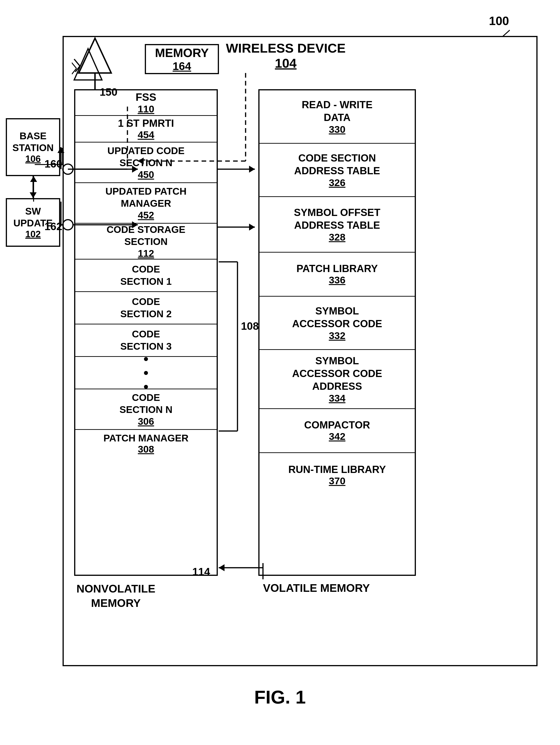 This screenshot has width=560, height=745. What do you see at coordinates (101, 73) in the screenshot?
I see `antenna-svg` at bounding box center [101, 73].